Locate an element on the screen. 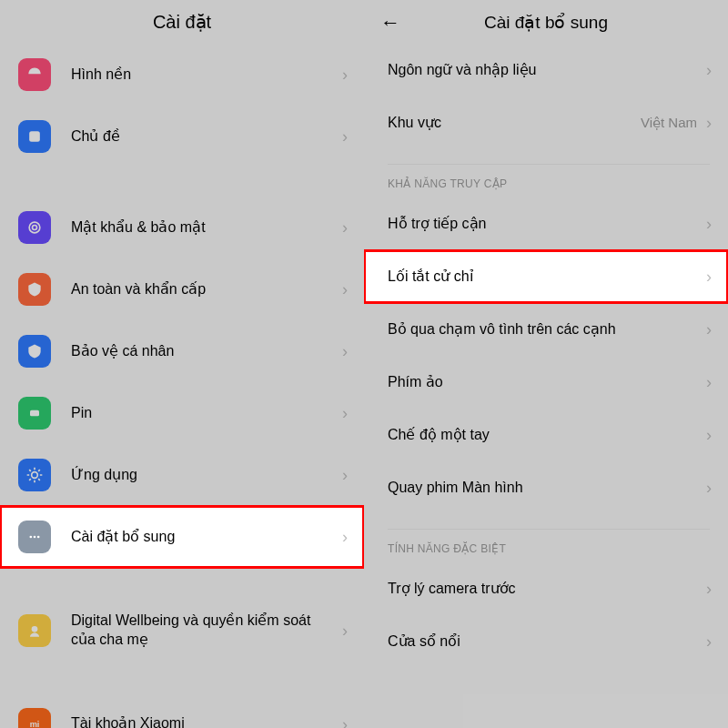 The image size is (728, 728). row-label: Pin is located at coordinates (205, 413).